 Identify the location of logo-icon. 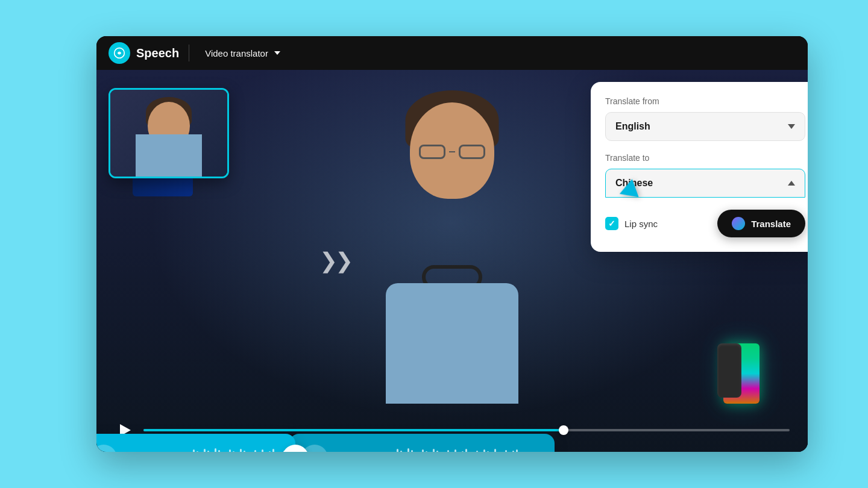
(119, 53).